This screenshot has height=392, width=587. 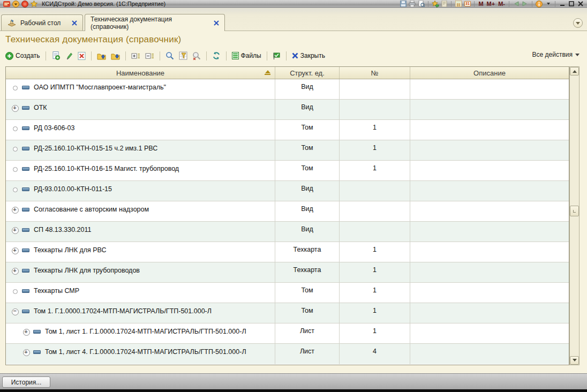 What do you see at coordinates (375, 191) in the screenshot?
I see `row-number` at bounding box center [375, 191].